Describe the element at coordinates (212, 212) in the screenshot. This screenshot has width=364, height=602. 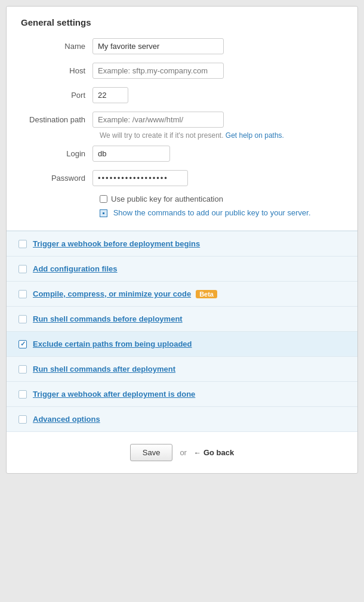
I see `show-commands-link: Show the commands to add our public key …` at that location.